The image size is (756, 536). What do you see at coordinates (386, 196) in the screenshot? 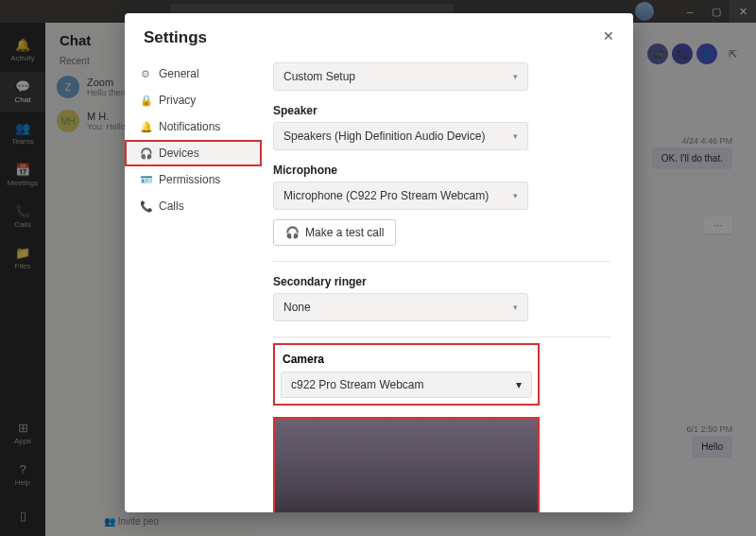
I see `microphone-value: Microphone (C922 Pro Stream Webcam)` at bounding box center [386, 196].